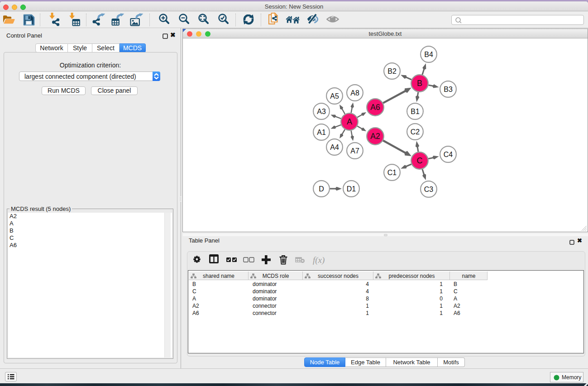 This screenshot has width=588, height=386. What do you see at coordinates (349, 122) in the screenshot?
I see `svg-text: A` at bounding box center [349, 122].